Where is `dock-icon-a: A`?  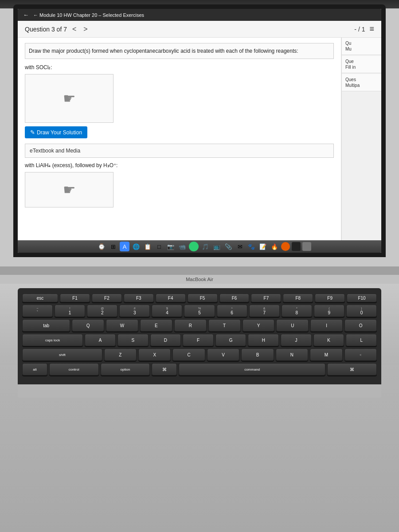
dock-icon-a: A is located at coordinates (125, 246).